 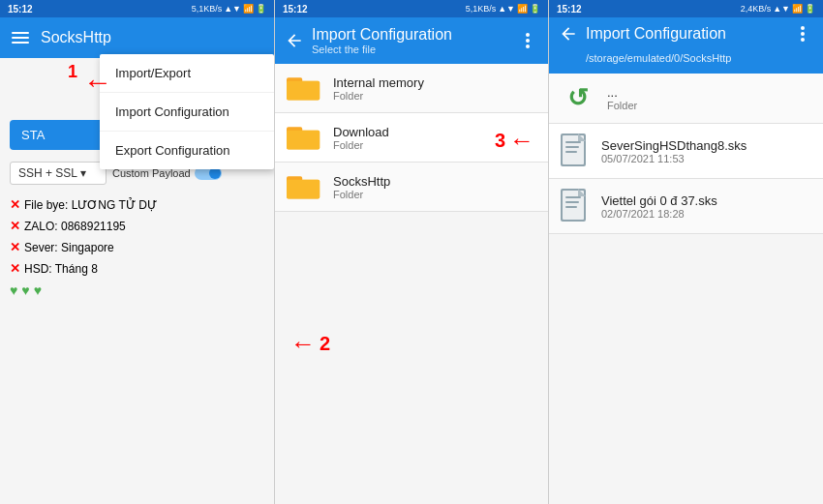 What do you see at coordinates (411, 49) in the screenshot?
I see `import-subtitle-2: Select the file` at bounding box center [411, 49].